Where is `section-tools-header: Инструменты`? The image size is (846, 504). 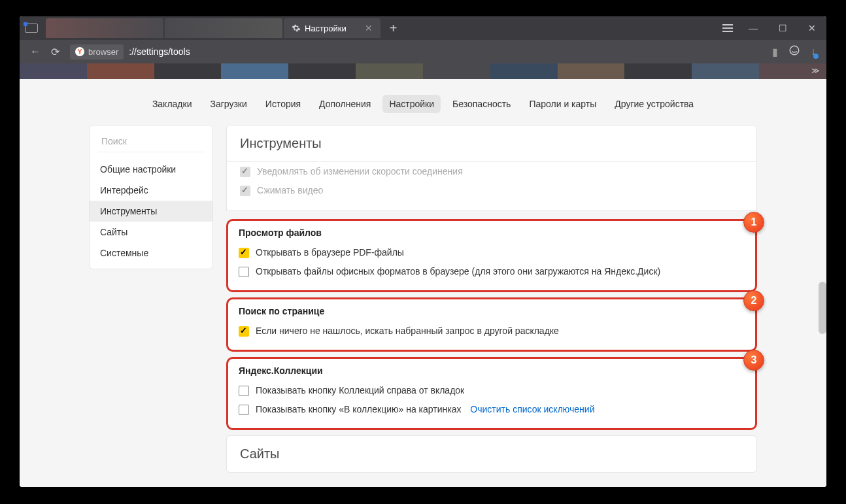
section-tools-header: Инструменты is located at coordinates (492, 144).